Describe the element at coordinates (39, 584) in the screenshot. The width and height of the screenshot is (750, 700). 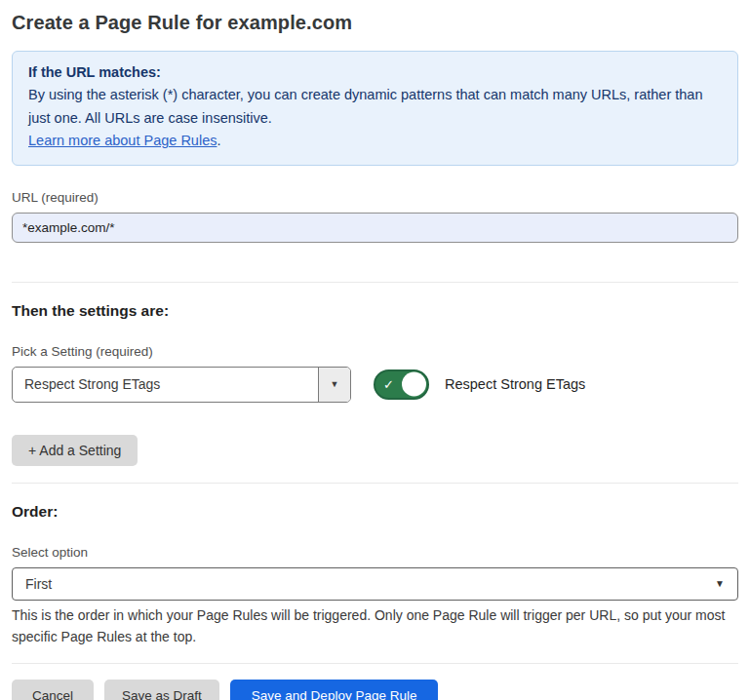
I see `order-select-value: First` at that location.